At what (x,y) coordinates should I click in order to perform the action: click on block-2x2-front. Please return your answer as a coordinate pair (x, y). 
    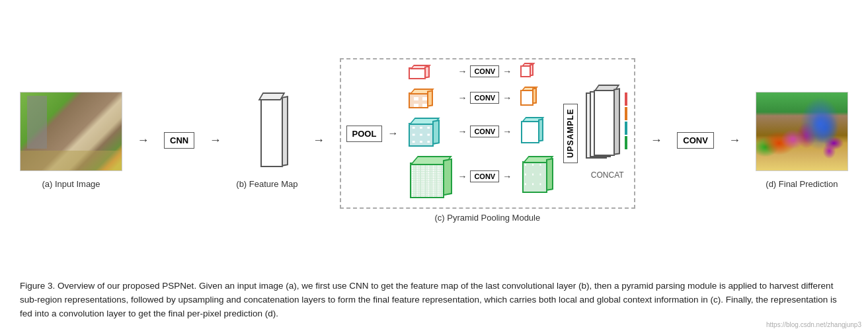
    Looking at the image, I should click on (418, 100).